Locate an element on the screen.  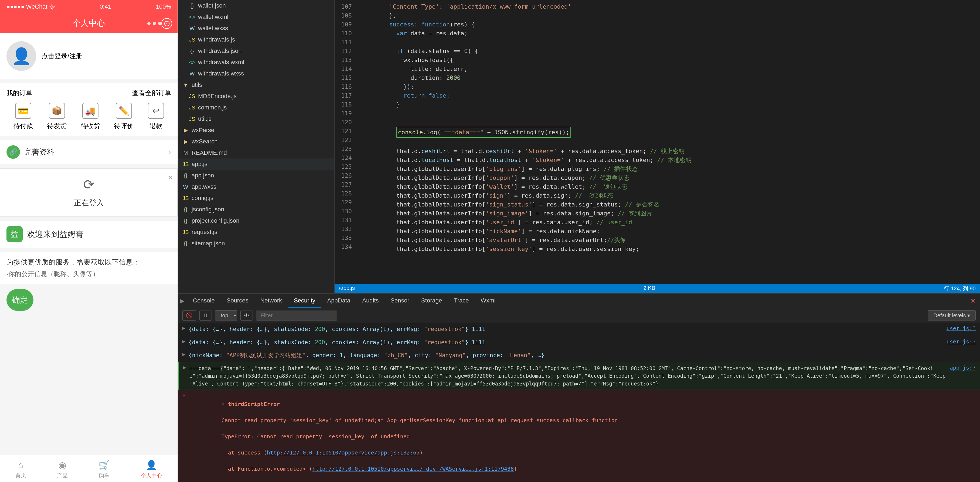
bottom-nav-home: ⌂ 首页 is located at coordinates (21, 469).